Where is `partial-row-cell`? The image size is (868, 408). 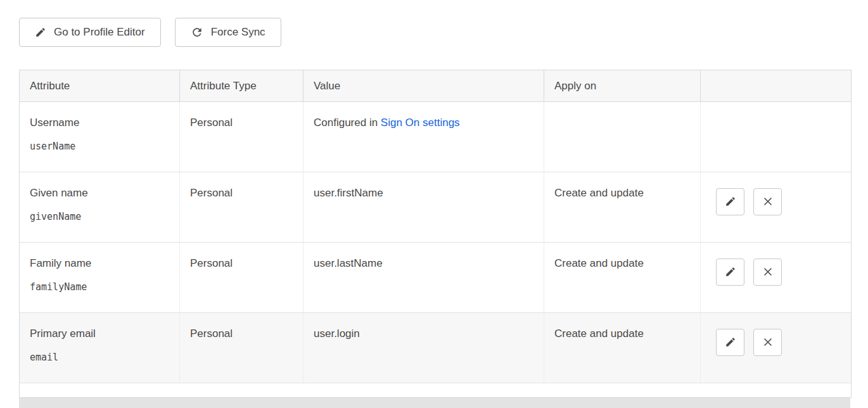
partial-row-cell is located at coordinates (435, 390).